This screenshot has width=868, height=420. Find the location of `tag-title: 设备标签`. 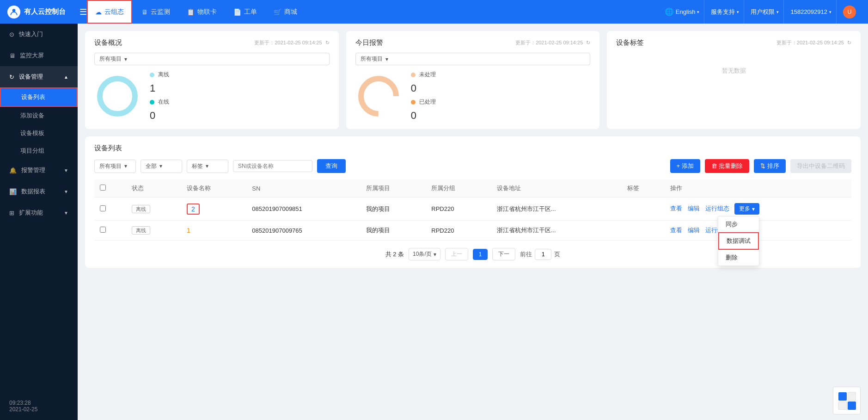

tag-title: 设备标签 is located at coordinates (630, 43).